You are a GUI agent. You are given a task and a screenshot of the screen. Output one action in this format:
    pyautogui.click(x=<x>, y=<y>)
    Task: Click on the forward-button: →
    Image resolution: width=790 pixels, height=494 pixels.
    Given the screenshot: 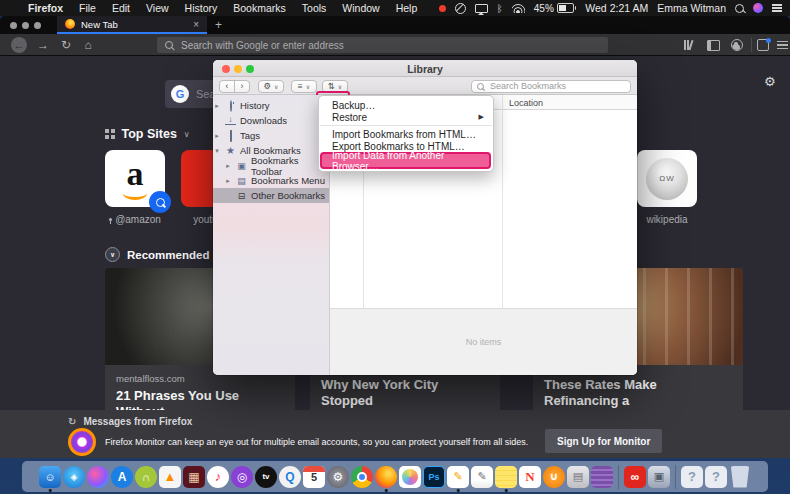 What is the action you would take?
    pyautogui.click(x=43, y=45)
    